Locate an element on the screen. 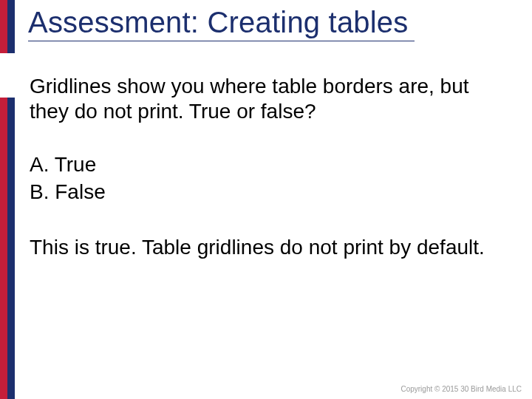  stripe-gap is located at coordinates (7, 75).